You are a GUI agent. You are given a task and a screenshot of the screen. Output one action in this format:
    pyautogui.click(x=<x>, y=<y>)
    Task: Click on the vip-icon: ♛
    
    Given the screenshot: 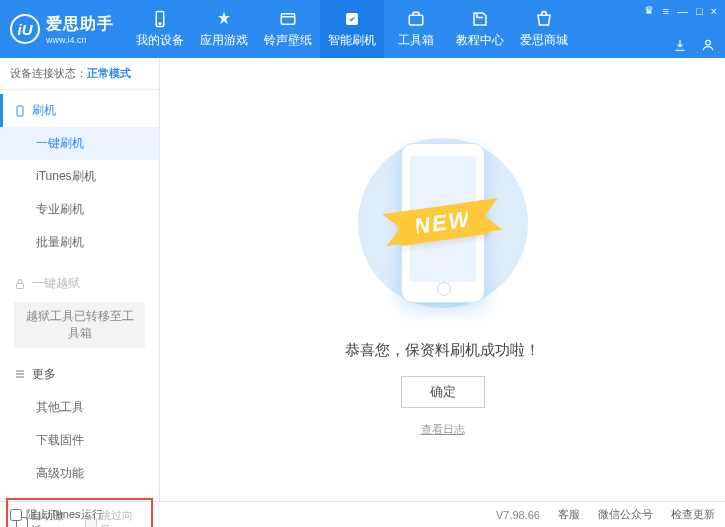 What is the action you would take?
    pyautogui.click(x=649, y=10)
    